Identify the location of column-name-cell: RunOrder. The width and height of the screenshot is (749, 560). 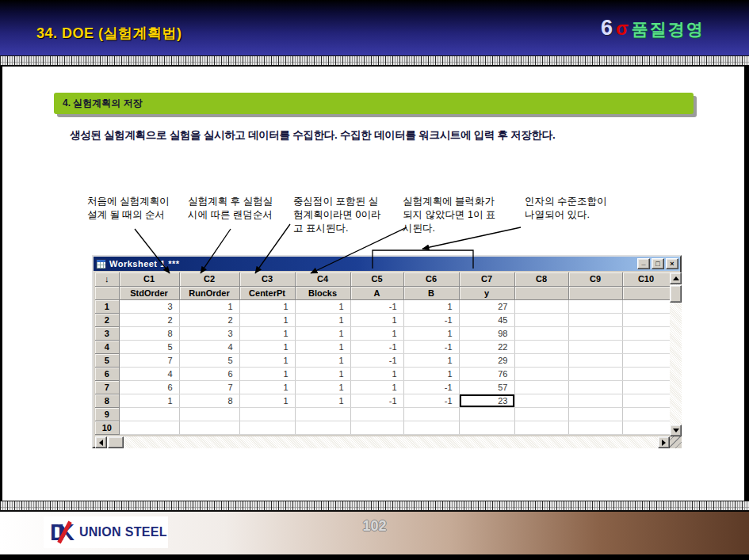
(209, 293).